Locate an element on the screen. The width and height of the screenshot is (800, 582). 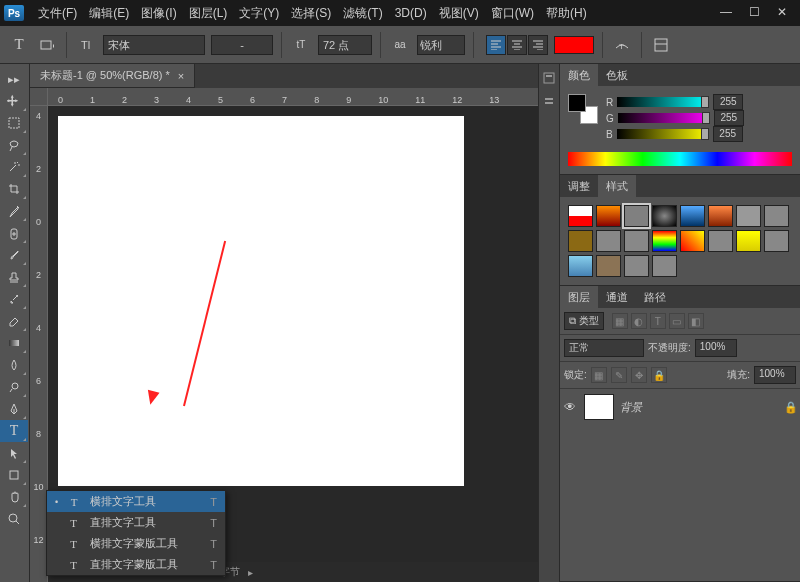
layer-name: 背景 is located at coordinates (631, 408).